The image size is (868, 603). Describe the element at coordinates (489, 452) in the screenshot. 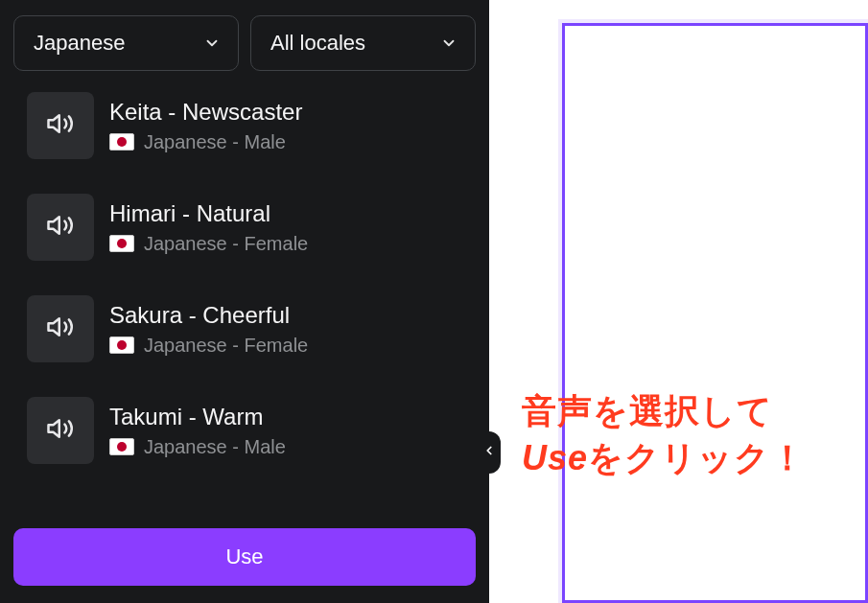

I see `collapse-panel-button` at that location.